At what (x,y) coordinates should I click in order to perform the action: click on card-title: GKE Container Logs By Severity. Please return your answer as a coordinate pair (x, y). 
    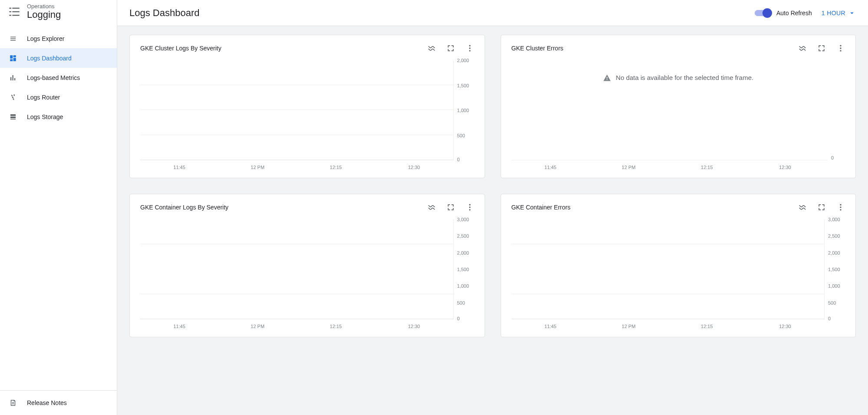
    Looking at the image, I should click on (184, 207).